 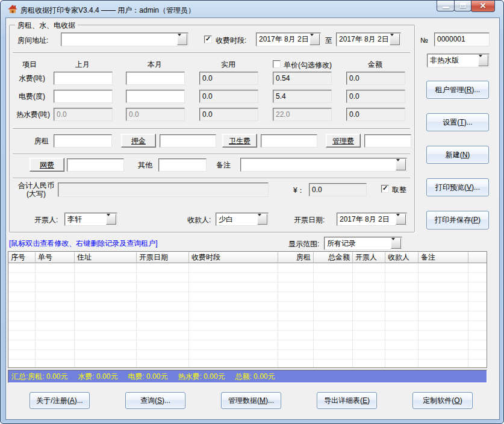 I want to click on payee-select: 少白, so click(x=242, y=219).